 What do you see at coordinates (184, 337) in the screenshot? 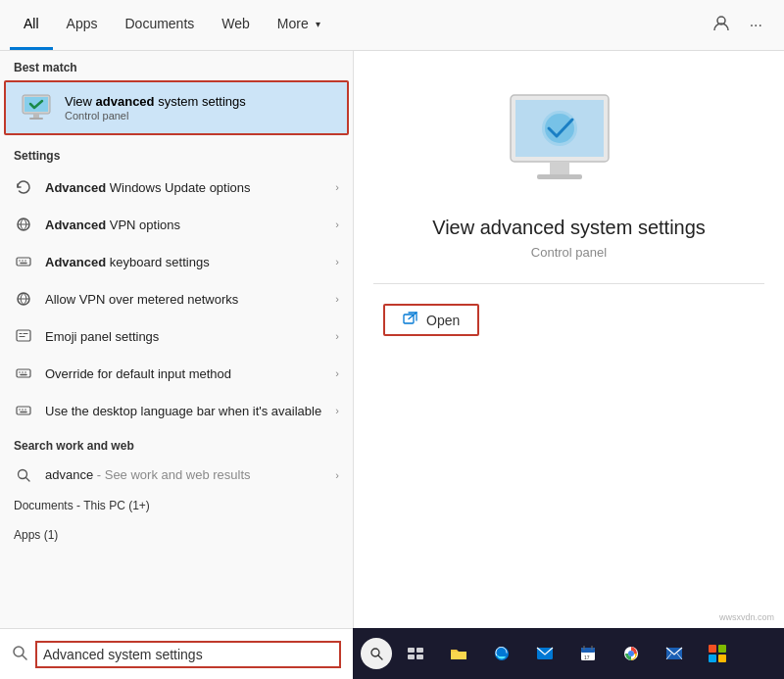
I see `settings-item-5-label: Emoji panel settings` at bounding box center [184, 337].